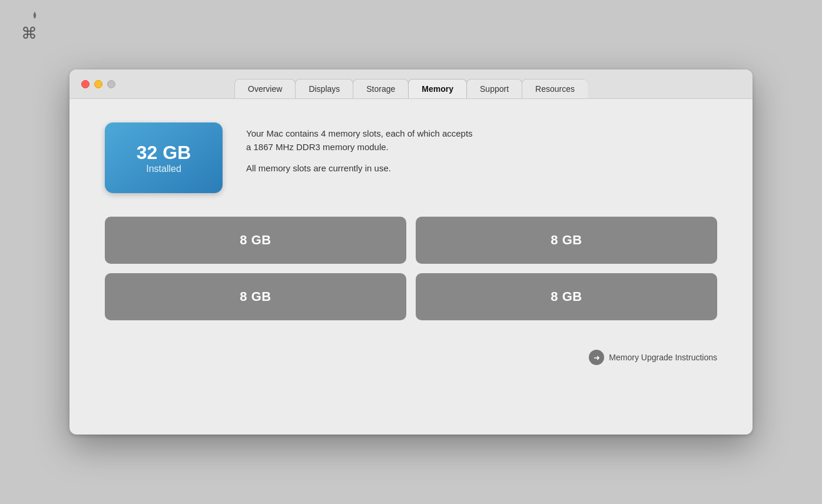 Image resolution: width=822 pixels, height=504 pixels. I want to click on title-bar: Overview Displays Storage Memory Support…, so click(411, 84).